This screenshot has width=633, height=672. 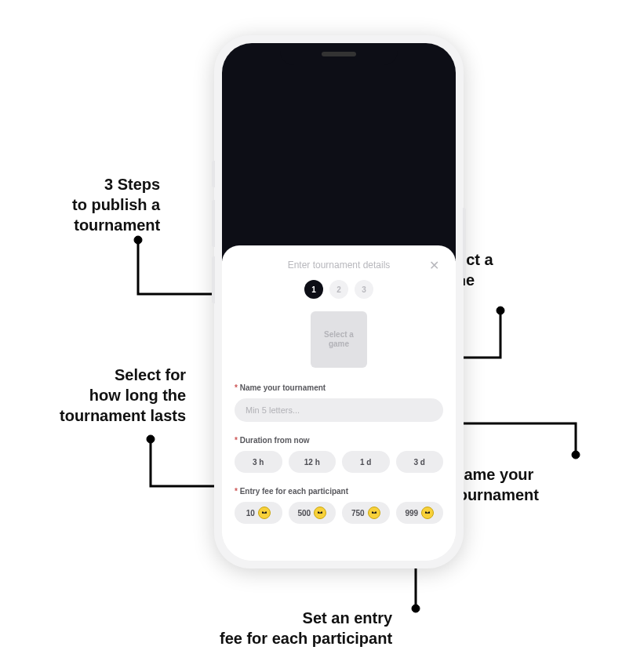 I want to click on fee-options: 10 500 750 999, so click(x=339, y=513).